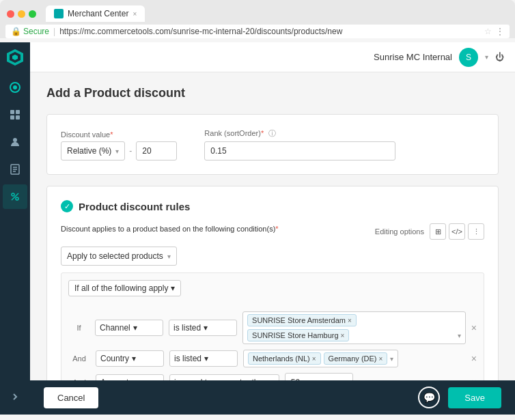  Describe the element at coordinates (273, 57) in the screenshot. I see `topbar: Sunrise MC Internal S ▾ ⏻` at that location.